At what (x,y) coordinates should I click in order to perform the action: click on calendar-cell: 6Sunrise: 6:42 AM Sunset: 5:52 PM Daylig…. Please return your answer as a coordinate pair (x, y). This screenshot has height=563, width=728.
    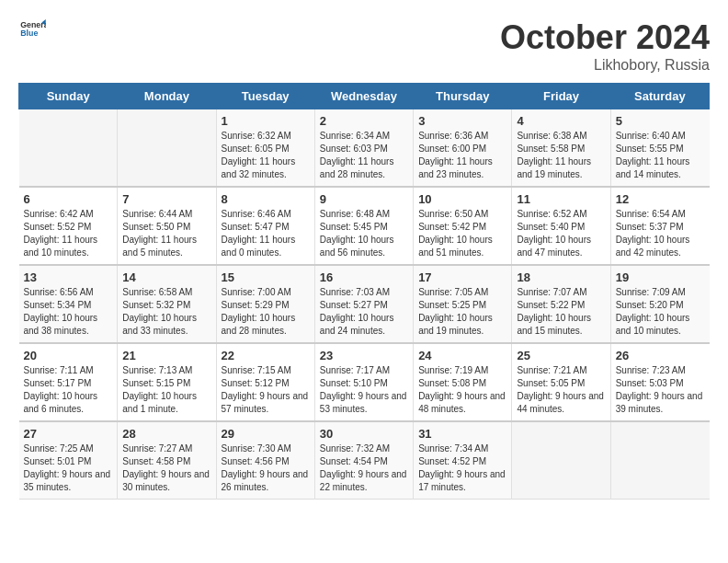
    Looking at the image, I should click on (68, 226).